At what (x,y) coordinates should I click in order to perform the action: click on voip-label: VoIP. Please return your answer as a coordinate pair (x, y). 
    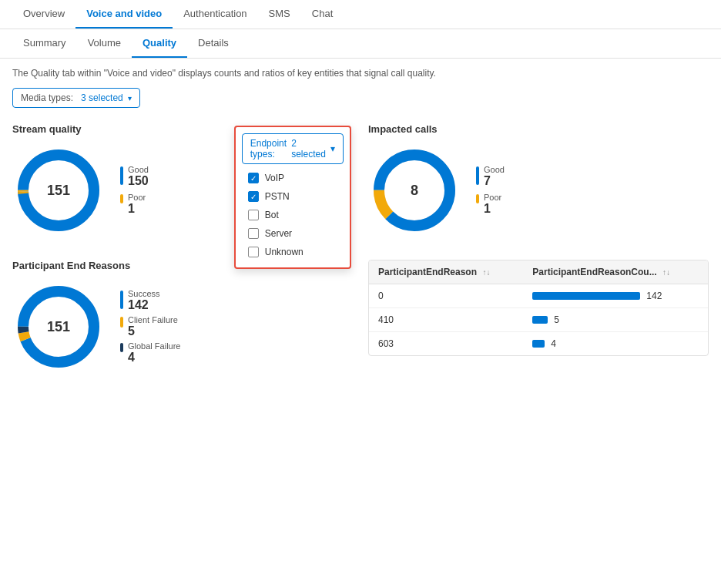
    Looking at the image, I should click on (274, 178).